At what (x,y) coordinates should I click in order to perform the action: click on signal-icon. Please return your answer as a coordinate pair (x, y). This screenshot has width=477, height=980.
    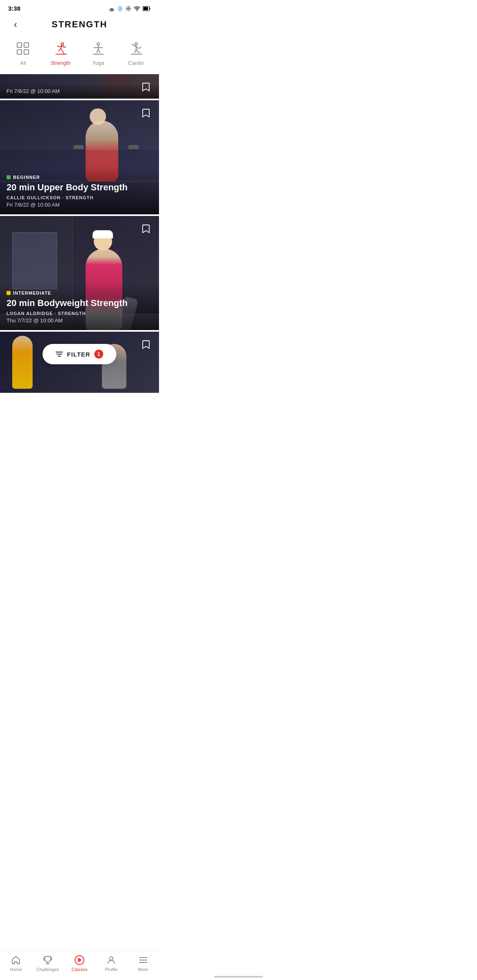
    Looking at the image, I should click on (112, 9).